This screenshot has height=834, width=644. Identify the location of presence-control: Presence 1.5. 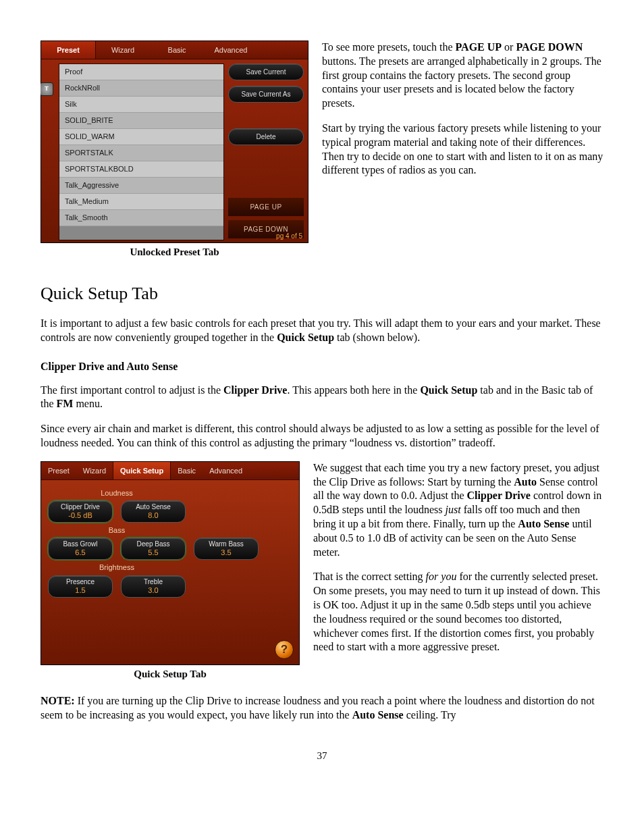
(80, 586).